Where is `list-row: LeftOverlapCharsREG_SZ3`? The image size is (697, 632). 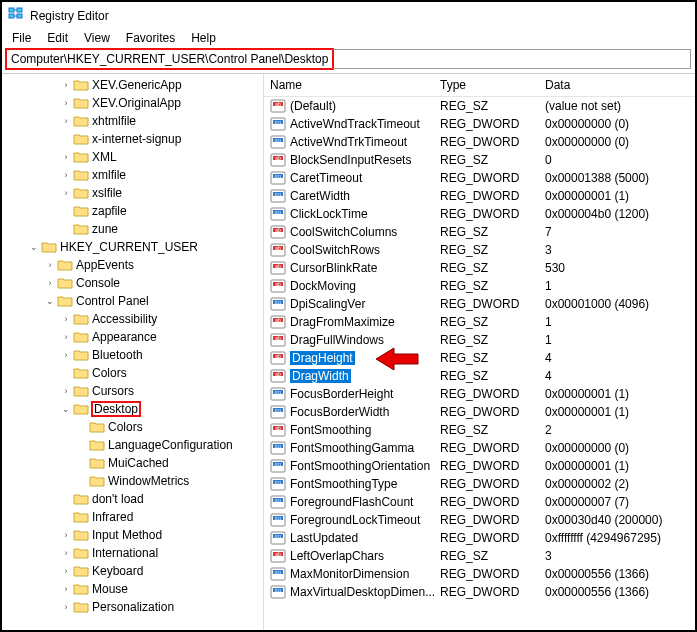 list-row: LeftOverlapCharsREG_SZ3 is located at coordinates (480, 556).